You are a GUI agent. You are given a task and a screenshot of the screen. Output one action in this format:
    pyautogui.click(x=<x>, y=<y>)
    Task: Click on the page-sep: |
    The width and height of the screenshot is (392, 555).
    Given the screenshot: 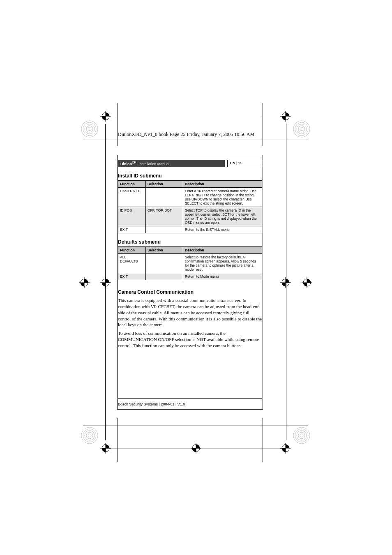 What is the action you would take?
    pyautogui.click(x=237, y=163)
    